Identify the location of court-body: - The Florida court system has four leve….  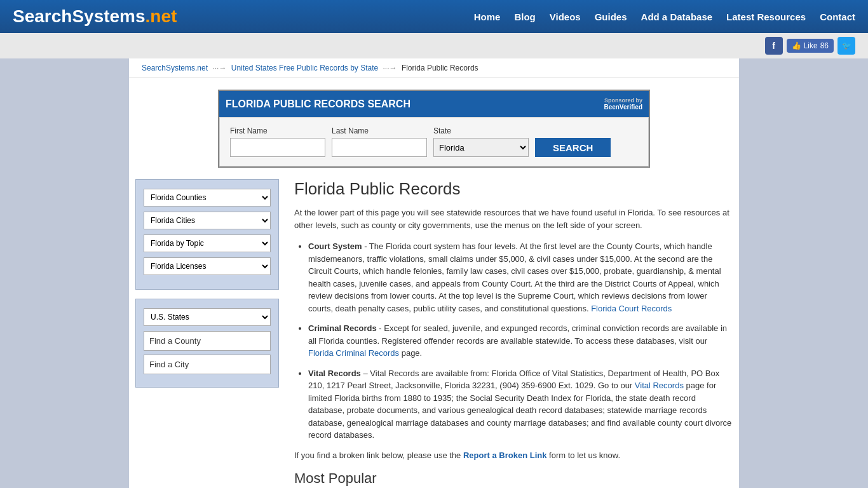
(515, 277).